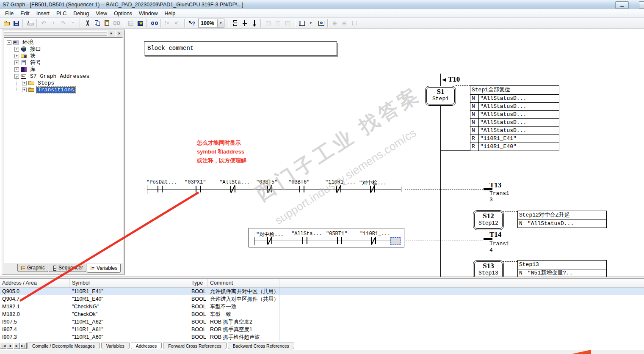  I want to click on insert-step-icon, so click(235, 23).